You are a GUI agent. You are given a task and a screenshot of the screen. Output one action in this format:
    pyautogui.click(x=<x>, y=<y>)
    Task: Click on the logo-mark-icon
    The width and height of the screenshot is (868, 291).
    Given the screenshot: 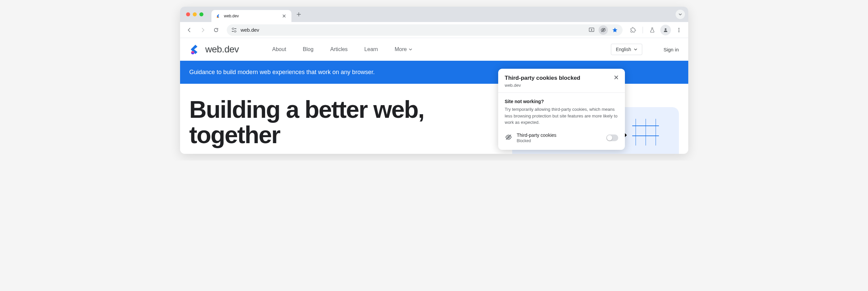 What is the action you would take?
    pyautogui.click(x=195, y=49)
    